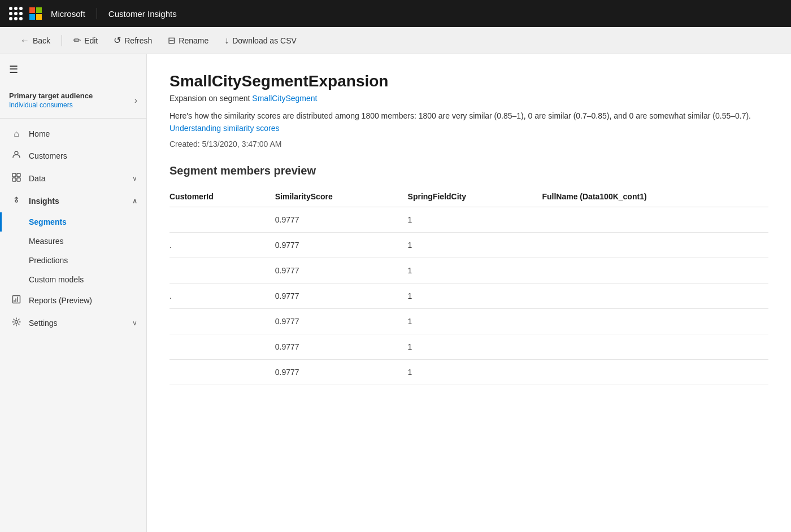  What do you see at coordinates (73, 251) in the screenshot?
I see `insights-subnav: Segments Measures Predictions Custom mod…` at bounding box center [73, 251].